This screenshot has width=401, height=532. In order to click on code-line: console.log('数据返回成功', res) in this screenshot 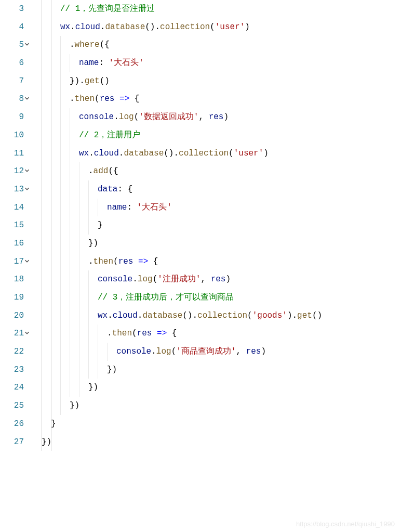, I will do `click(221, 118)`.